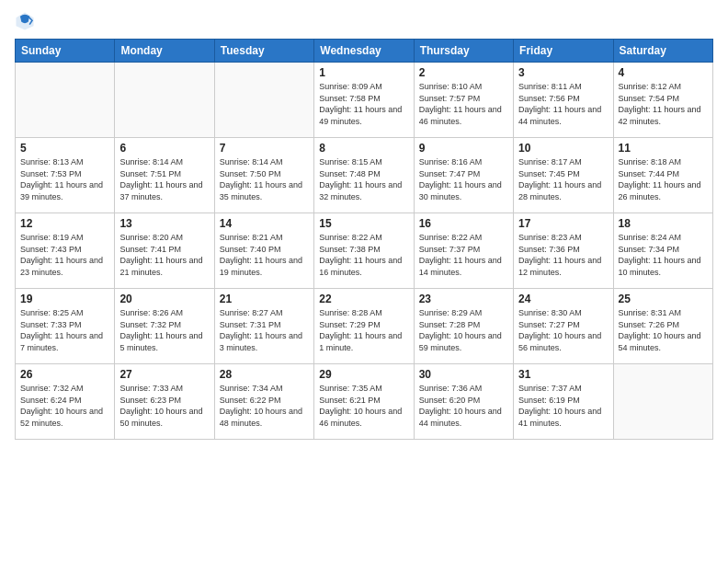 The image size is (728, 563). Describe the element at coordinates (364, 176) in the screenshot. I see `calendar-week-1: 5Sunrise: 8:13 AM Sunset: 7:53 PM Daylig…` at that location.